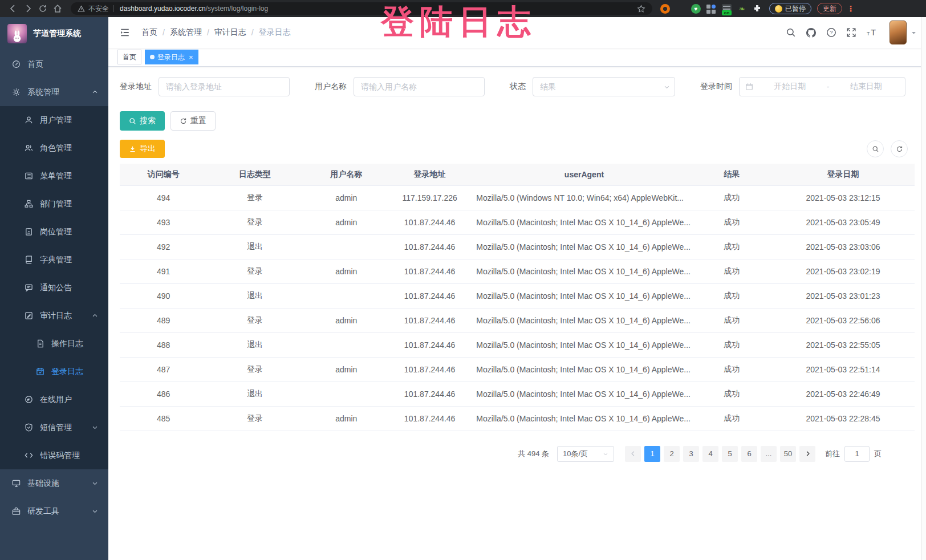 The height and width of the screenshot is (560, 926). Describe the element at coordinates (419, 87) in the screenshot. I see `username-input` at that location.